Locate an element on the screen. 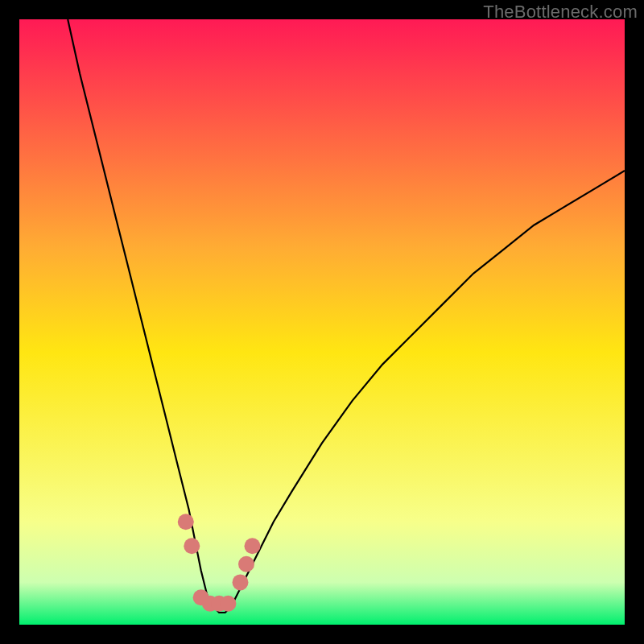 This screenshot has height=644, width=644. watermark-text: TheBottleneck.com is located at coordinates (560, 12).